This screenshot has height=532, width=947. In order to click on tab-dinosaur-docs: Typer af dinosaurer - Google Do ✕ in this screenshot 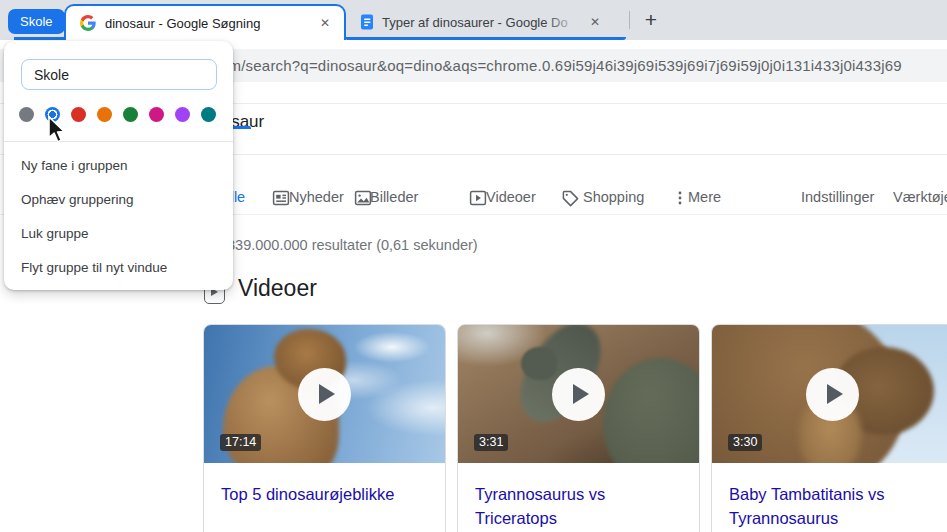, I will do `click(481, 22)`.